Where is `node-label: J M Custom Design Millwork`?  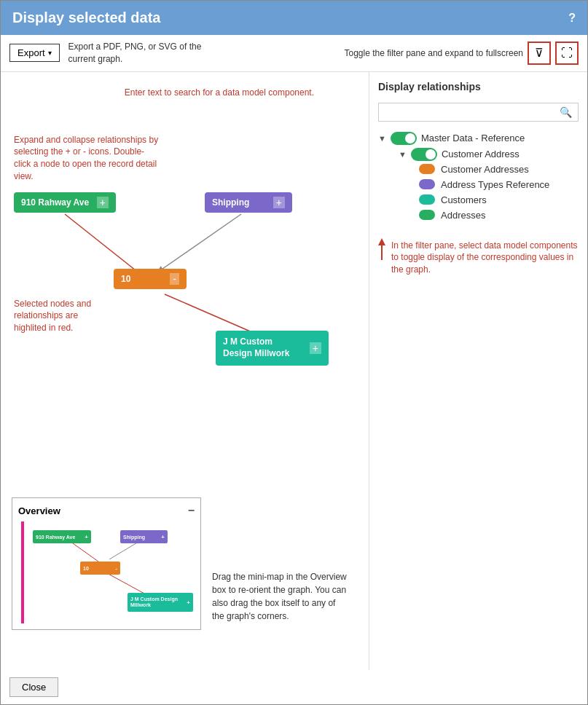 node-label: J M Custom Design Millwork is located at coordinates (264, 348).